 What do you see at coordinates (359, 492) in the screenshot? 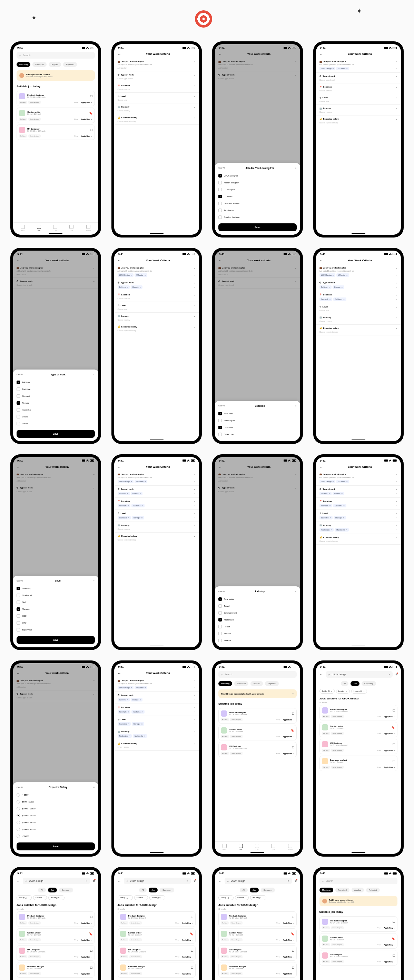
I see `criteria-section: ⏱ Type of work⌄ Full time ×Remote ×⌄` at bounding box center [359, 492].